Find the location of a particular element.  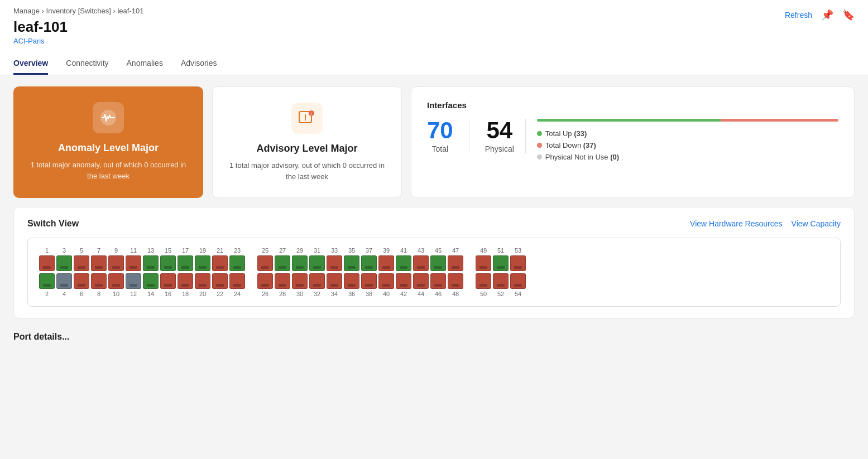

dot-gray is located at coordinates (539, 157).